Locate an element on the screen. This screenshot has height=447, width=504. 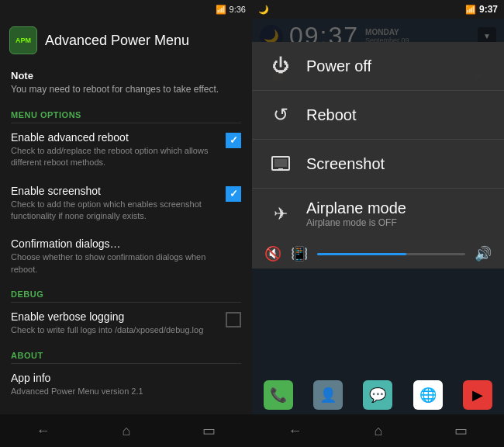
dock-messages: 💬 is located at coordinates (378, 395).